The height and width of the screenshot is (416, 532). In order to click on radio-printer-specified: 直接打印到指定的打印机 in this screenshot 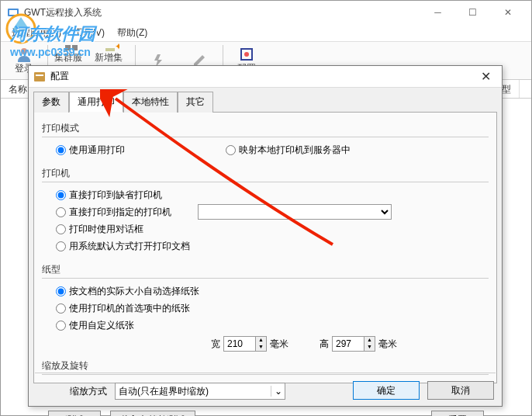, I will do `click(113, 213)`.